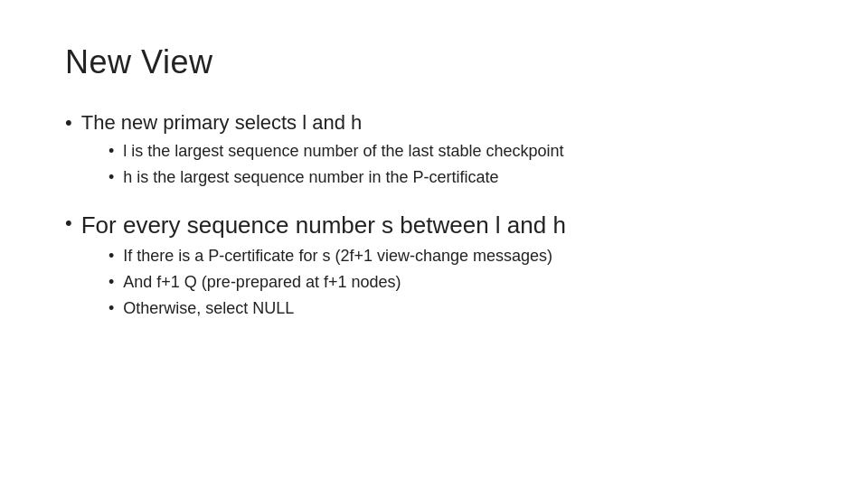 This screenshot has height=488, width=868. Describe the element at coordinates (344, 152) in the screenshot. I see `sub-bullet-1-1-text: l is the largest sequence number of the …` at that location.